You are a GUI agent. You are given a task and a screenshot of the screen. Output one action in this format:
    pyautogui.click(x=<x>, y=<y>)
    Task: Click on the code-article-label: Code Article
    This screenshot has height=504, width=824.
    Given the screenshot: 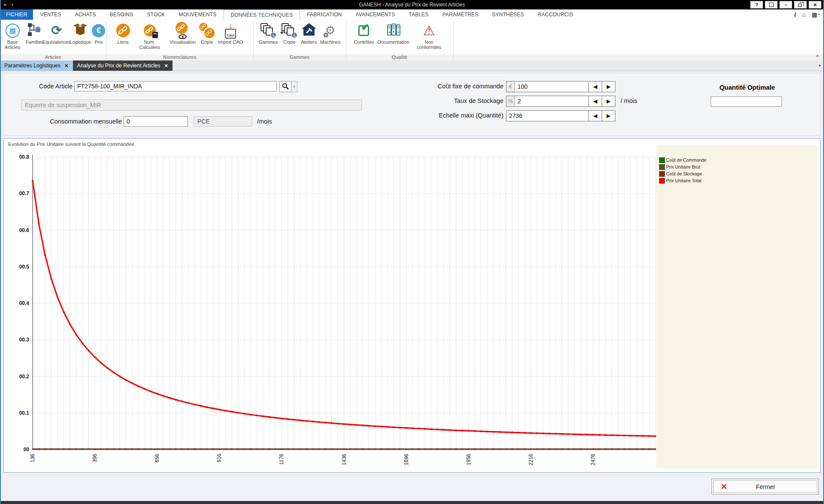 What is the action you would take?
    pyautogui.click(x=45, y=86)
    